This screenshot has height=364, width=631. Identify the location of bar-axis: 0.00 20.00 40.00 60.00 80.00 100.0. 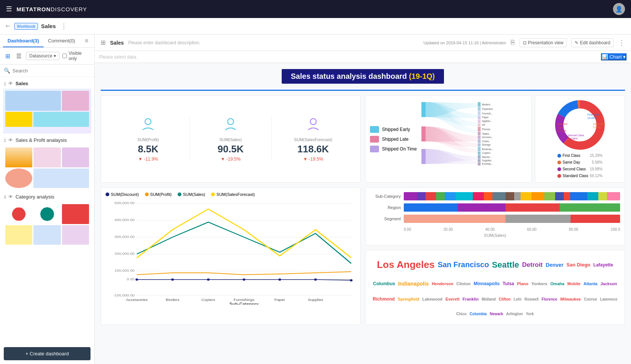
(512, 229).